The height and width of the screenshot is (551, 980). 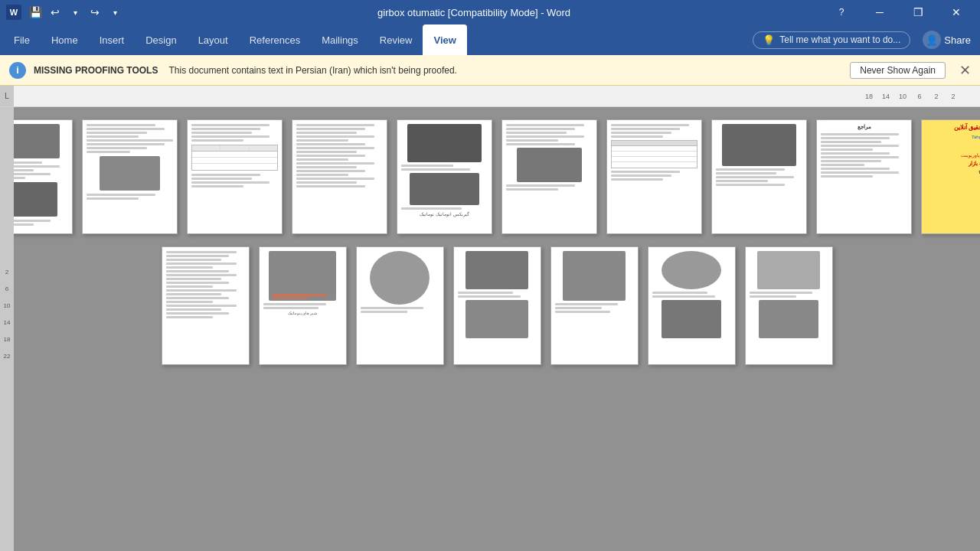 What do you see at coordinates (918, 12) in the screenshot?
I see `restore-button: ❒` at bounding box center [918, 12].